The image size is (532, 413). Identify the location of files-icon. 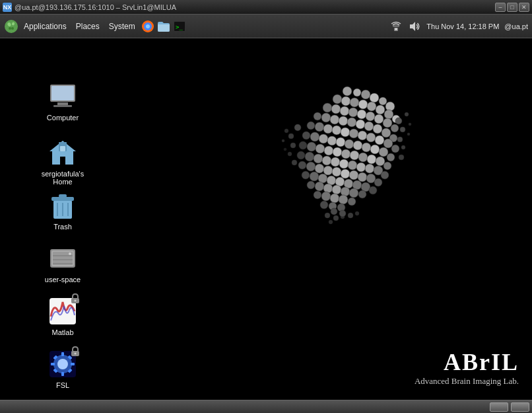
(164, 26).